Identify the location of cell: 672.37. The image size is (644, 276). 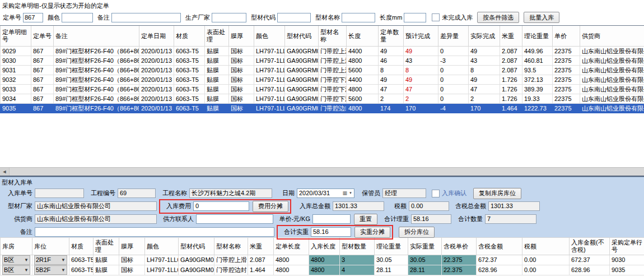
(500, 260).